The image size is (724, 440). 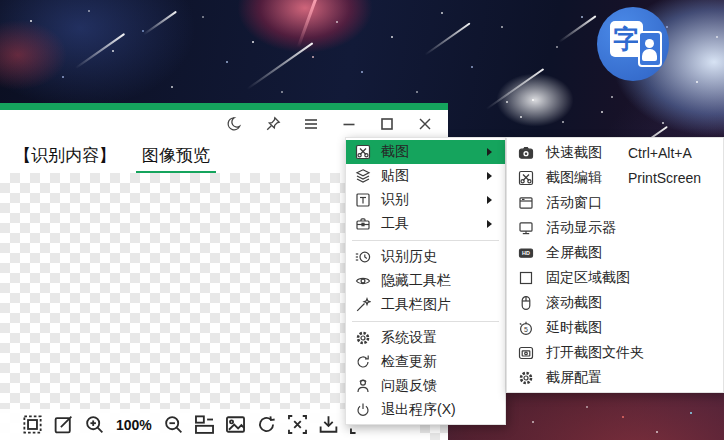 I want to click on menu-item-shortcut: PrintScreen, so click(x=664, y=178).